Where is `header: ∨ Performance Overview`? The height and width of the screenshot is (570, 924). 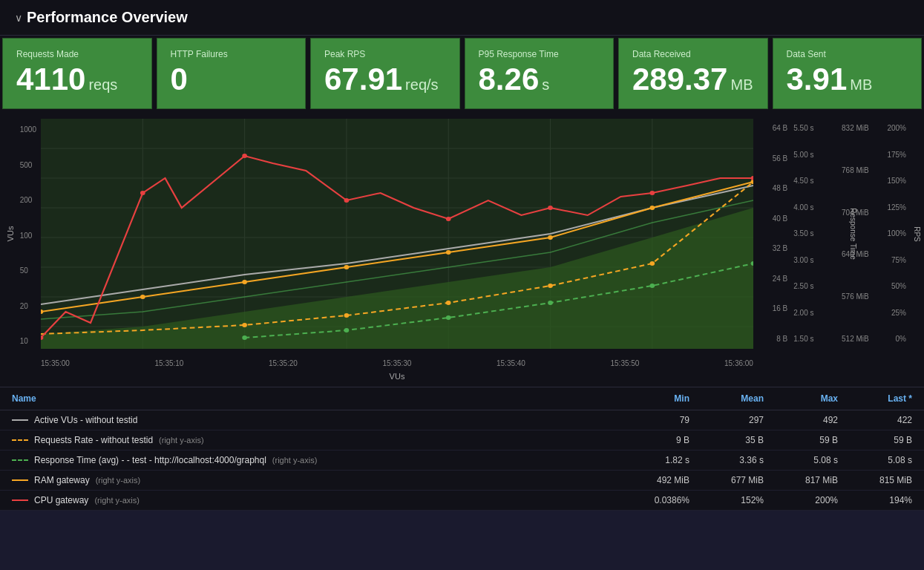
header: ∨ Performance Overview is located at coordinates (462, 18).